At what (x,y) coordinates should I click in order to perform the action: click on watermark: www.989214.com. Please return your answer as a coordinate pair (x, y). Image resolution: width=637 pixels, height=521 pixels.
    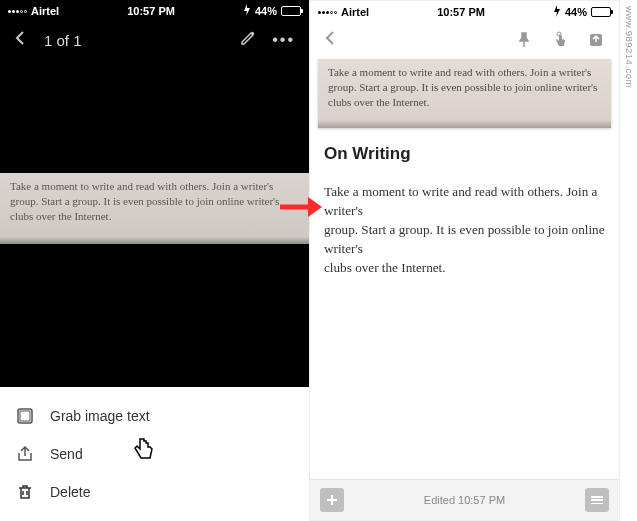
    Looking at the image, I should click on (630, 47).